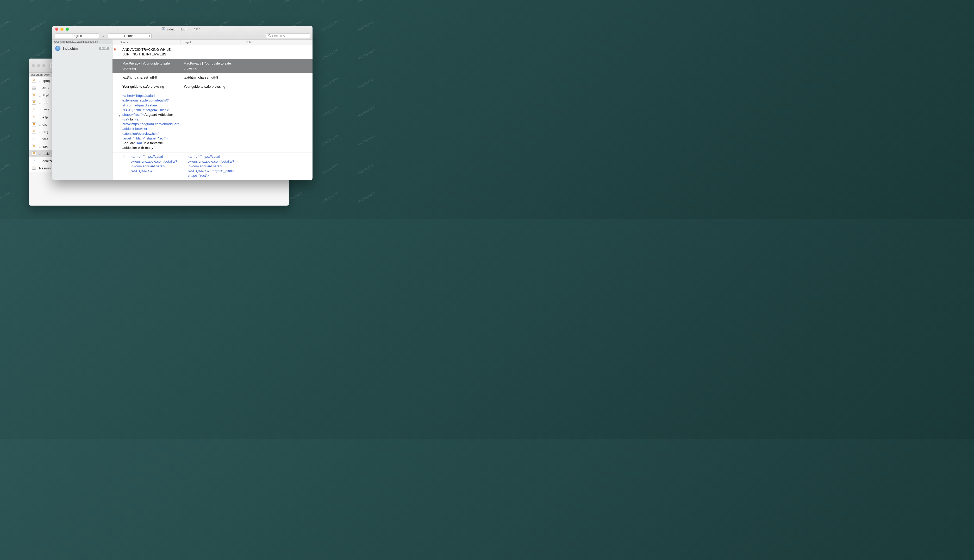 The width and height of the screenshot is (974, 560). What do you see at coordinates (58, 48) in the screenshot?
I see `safari-icon` at bounding box center [58, 48].